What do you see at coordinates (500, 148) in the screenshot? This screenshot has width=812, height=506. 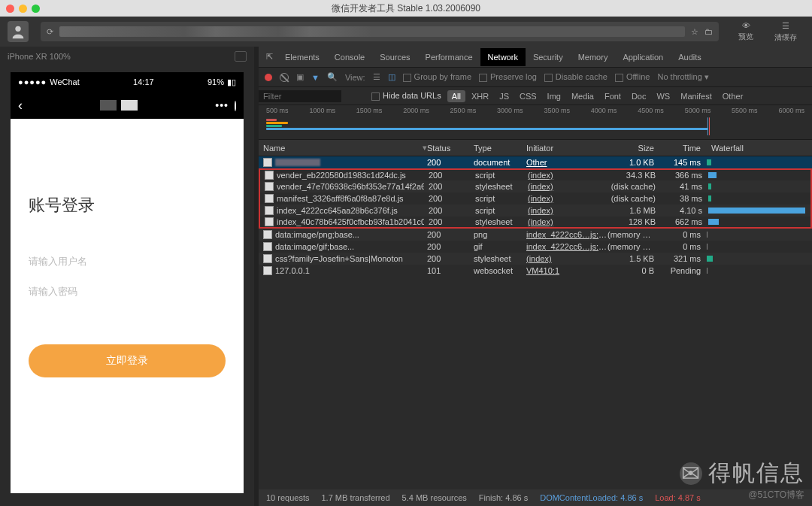 I see `col-type: Type` at bounding box center [500, 148].